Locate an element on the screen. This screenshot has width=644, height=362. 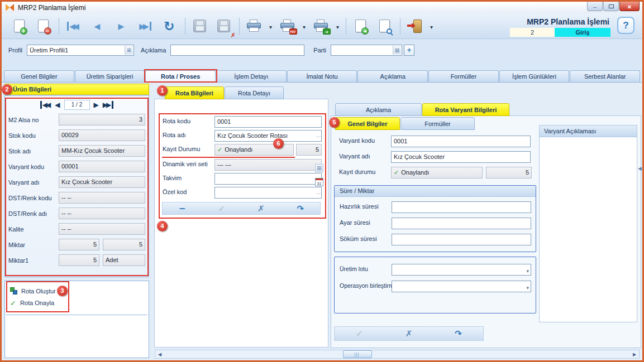
miktar1-birim-field: Adet is located at coordinates (124, 260).